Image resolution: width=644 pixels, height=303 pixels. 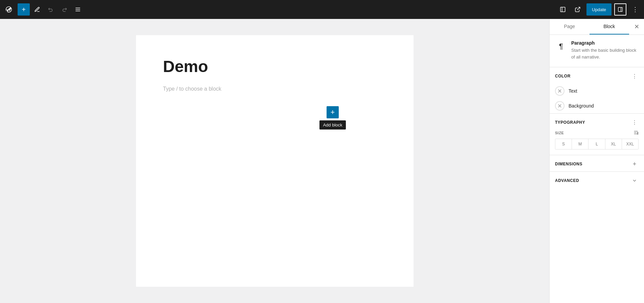 What do you see at coordinates (609, 27) in the screenshot?
I see `tab-block: Block` at bounding box center [609, 27].